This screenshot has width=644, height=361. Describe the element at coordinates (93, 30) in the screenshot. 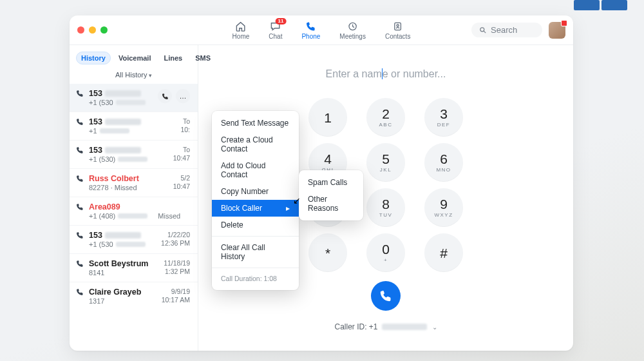

I see `window-controls` at that location.